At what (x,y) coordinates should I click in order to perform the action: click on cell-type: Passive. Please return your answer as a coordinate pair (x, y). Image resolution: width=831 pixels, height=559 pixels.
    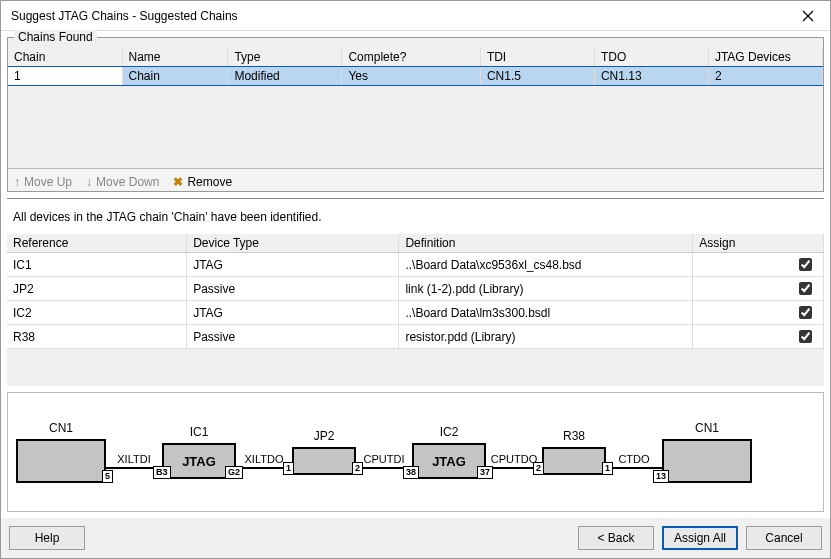
    Looking at the image, I should click on (293, 337).